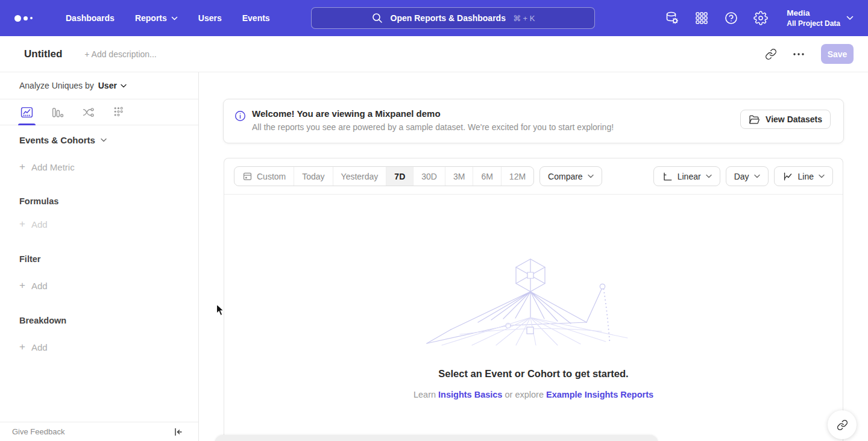 The width and height of the screenshot is (868, 441). I want to click on top-navigation-bar: Dashboards Reports Users Events Open Rep…, so click(434, 18).